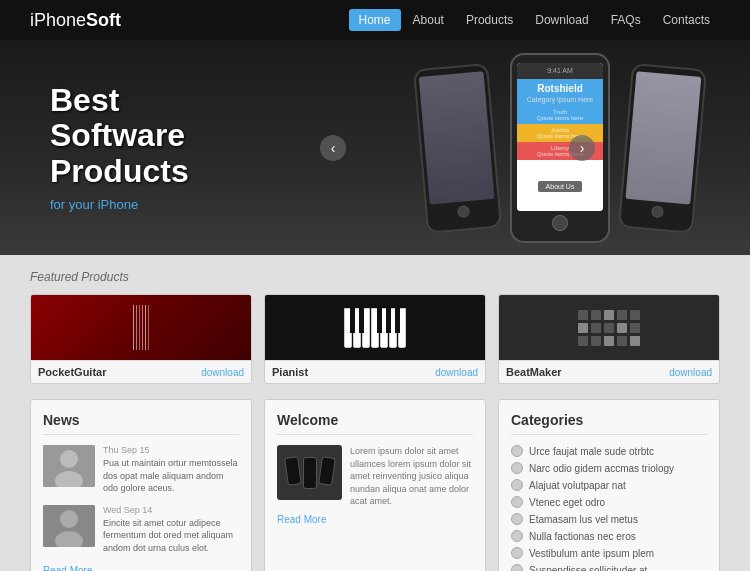 This screenshot has width=750, height=571. What do you see at coordinates (609, 553) in the screenshot?
I see `cat-item-6: Vestibulum ante ipsum plem` at bounding box center [609, 553].